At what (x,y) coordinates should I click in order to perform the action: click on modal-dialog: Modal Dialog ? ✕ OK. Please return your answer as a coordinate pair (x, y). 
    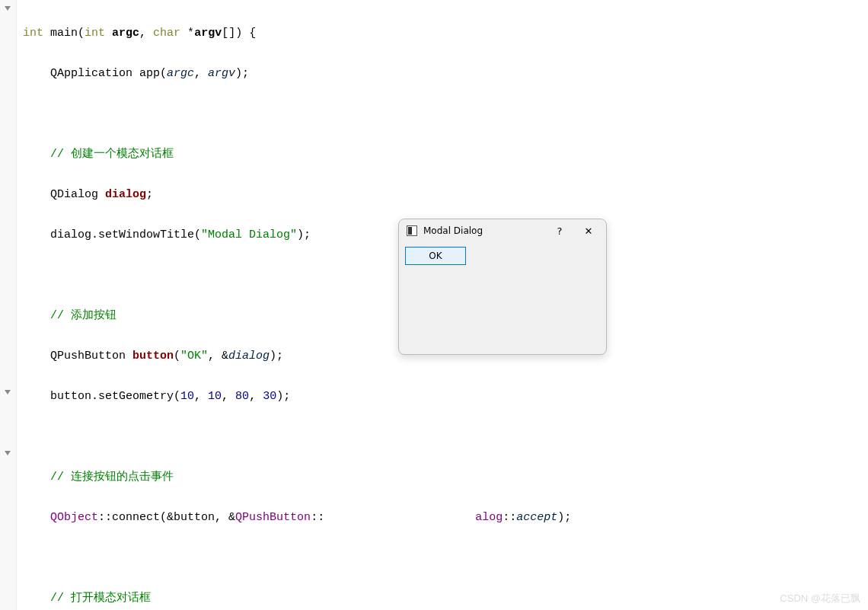
    Looking at the image, I should click on (503, 286).